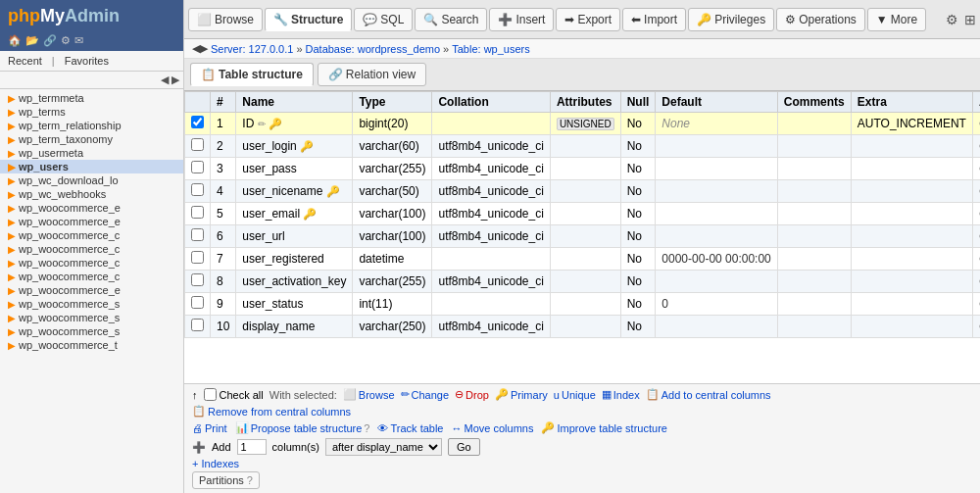  Describe the element at coordinates (582, 412) in the screenshot. I see `remove-central-btn: 📋 Remove from central columns` at that location.